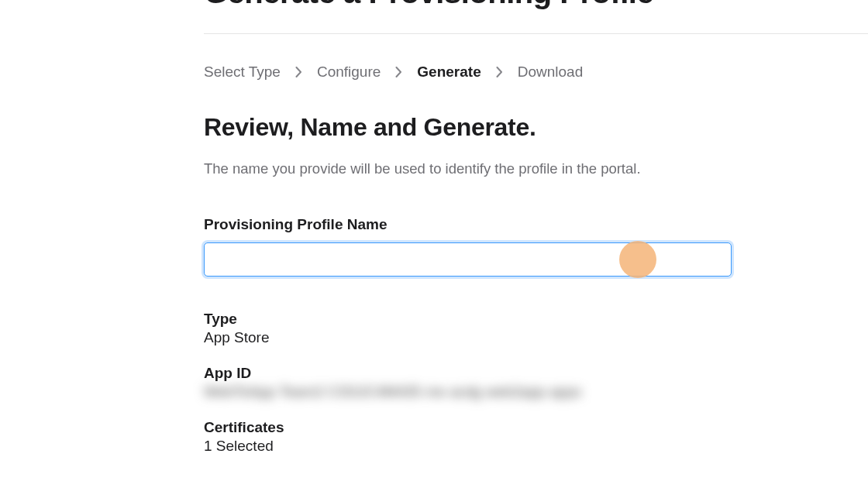  What do you see at coordinates (524, 446) in the screenshot?
I see `certificates-value: 1 Selected` at bounding box center [524, 446].